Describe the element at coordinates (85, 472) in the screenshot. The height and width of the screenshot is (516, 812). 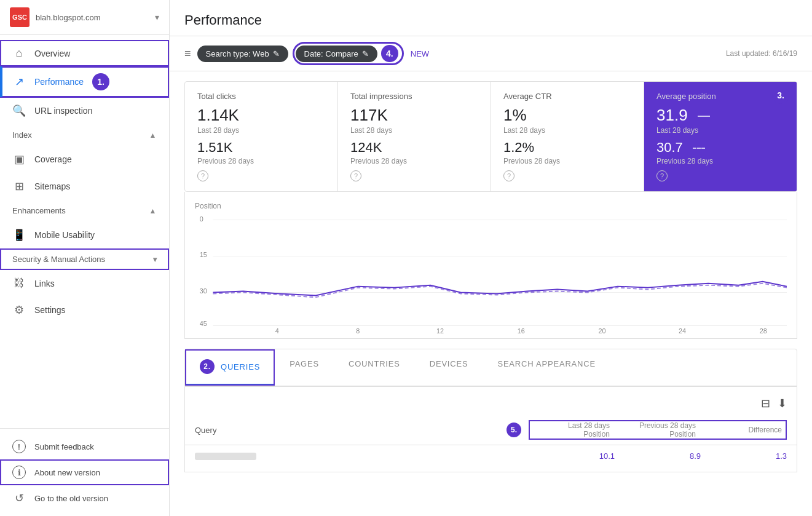
I see `sidebar-item-about-new-version: ℹ About new version` at that location.